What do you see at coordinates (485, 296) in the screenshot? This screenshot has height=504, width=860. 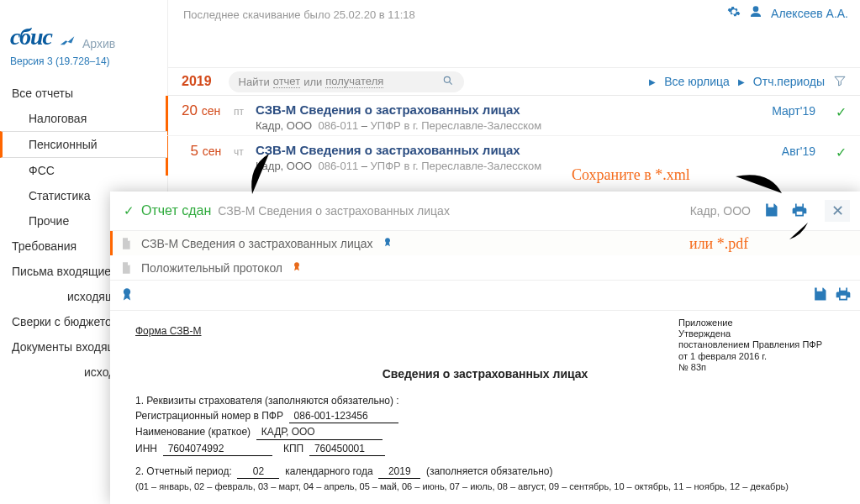 I see `document-toolbar` at bounding box center [485, 296].